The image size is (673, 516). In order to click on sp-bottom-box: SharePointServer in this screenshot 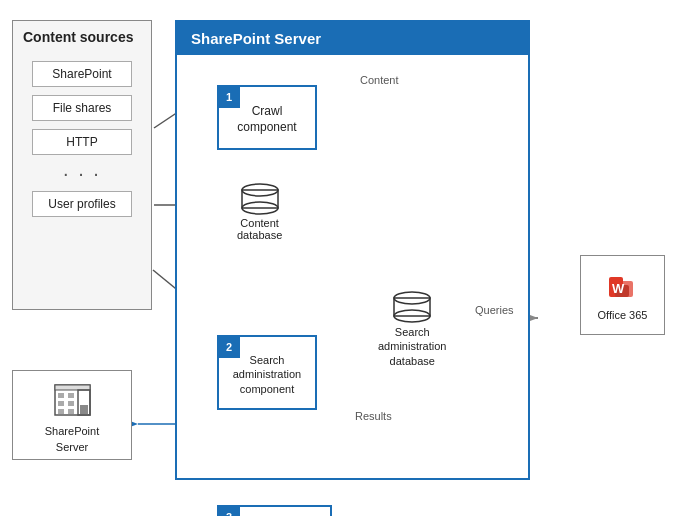, I will do `click(72, 415)`.